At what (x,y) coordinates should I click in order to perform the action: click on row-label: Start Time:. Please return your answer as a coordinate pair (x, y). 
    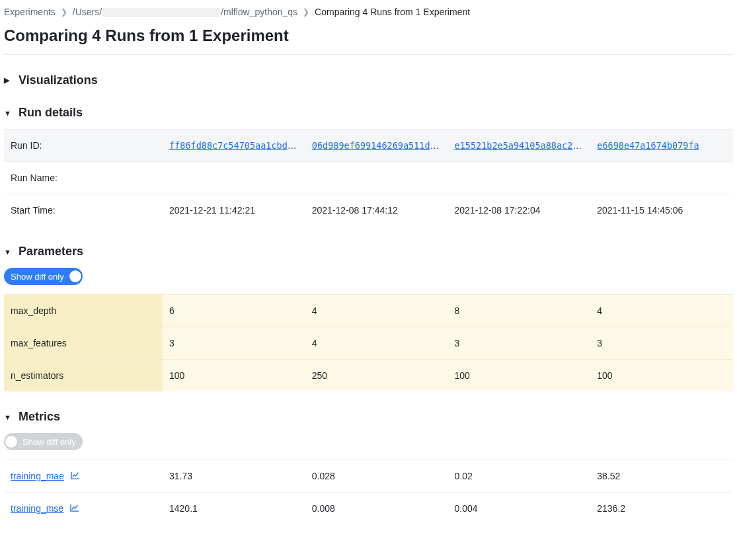
    Looking at the image, I should click on (83, 210).